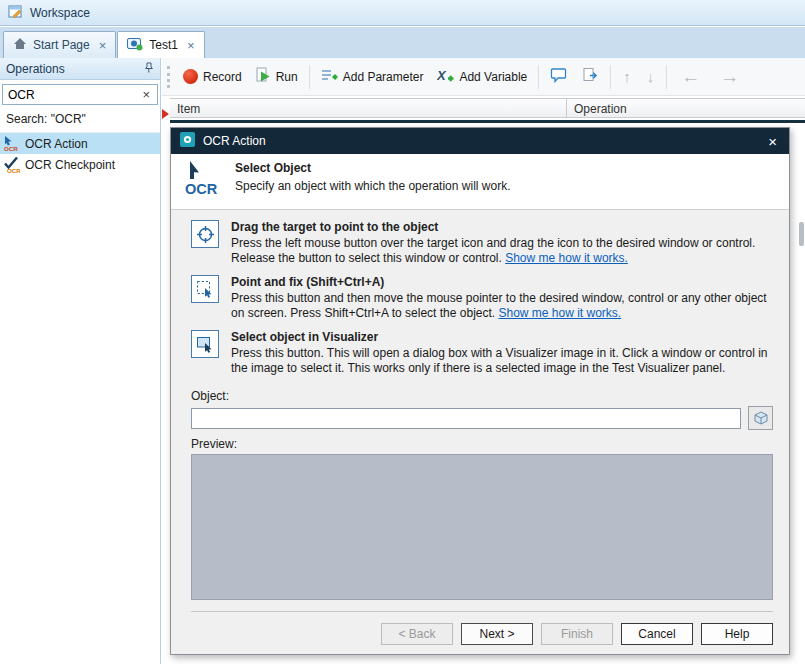 Image resolution: width=805 pixels, height=664 pixels. What do you see at coordinates (60, 13) in the screenshot?
I see `window-title: Workspace` at bounding box center [60, 13].